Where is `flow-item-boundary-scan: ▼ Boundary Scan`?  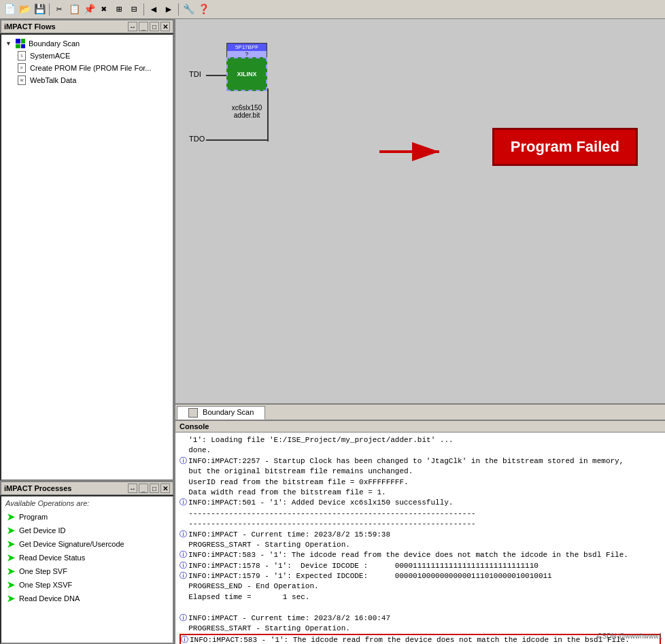
flow-item-boundary-scan: ▼ Boundary Scan is located at coordinates (87, 44).